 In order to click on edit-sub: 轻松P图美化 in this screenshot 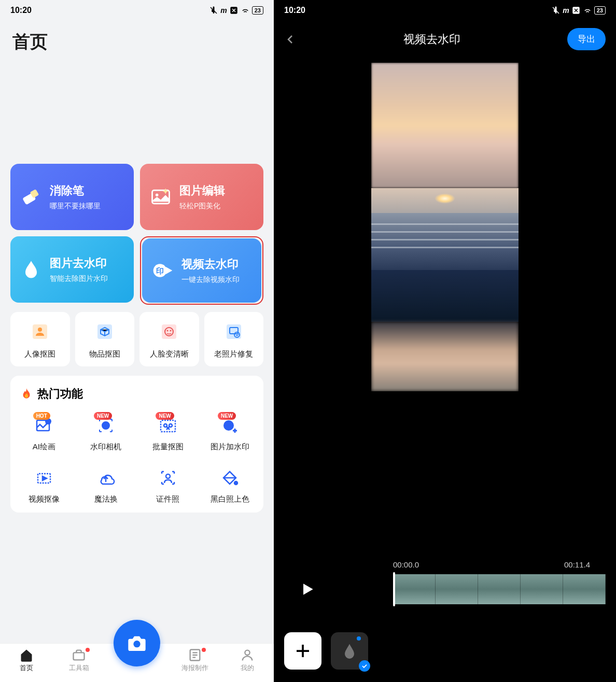, I will do `click(202, 206)`.